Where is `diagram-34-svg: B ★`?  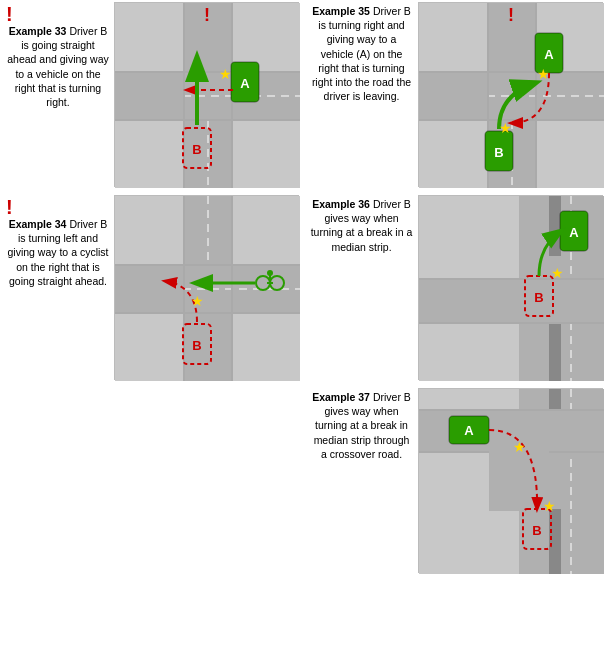
diagram-34-svg: B ★ is located at coordinates (208, 288).